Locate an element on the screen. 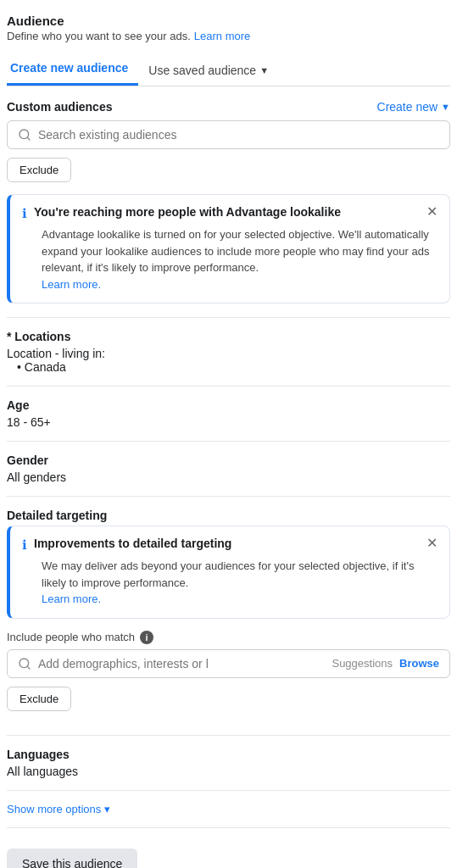  tabs-row: Create new audience Use saved audience ▼ is located at coordinates (229, 70).